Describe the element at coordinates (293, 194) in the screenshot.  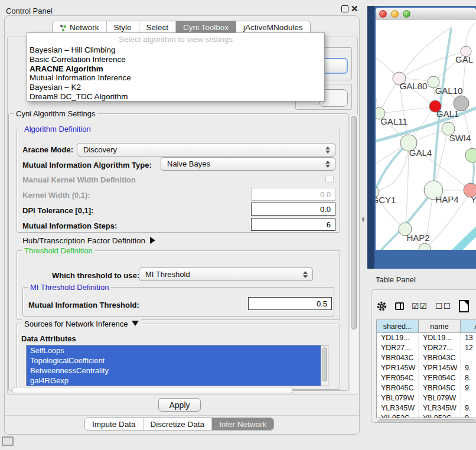
I see `kernel-width-field: 0.0` at that location.